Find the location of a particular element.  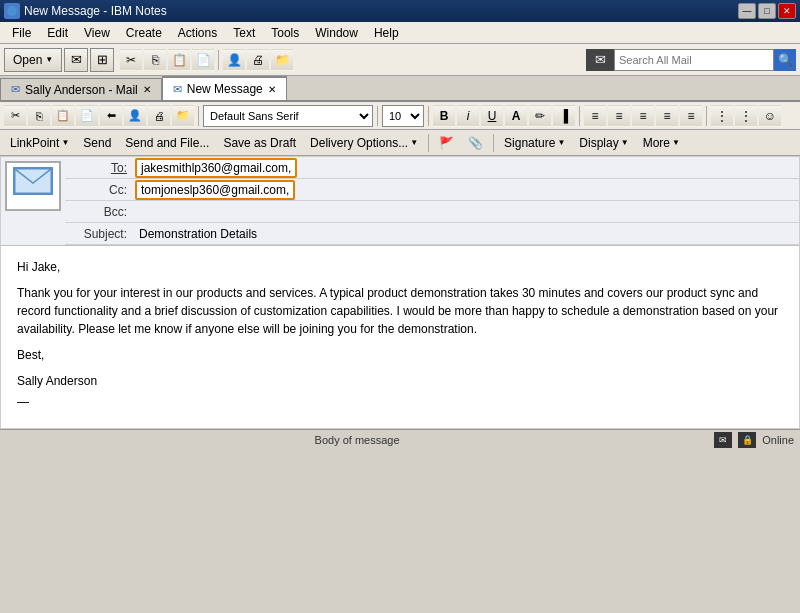

fmt-align-right: ≡ is located at coordinates (595, 116).